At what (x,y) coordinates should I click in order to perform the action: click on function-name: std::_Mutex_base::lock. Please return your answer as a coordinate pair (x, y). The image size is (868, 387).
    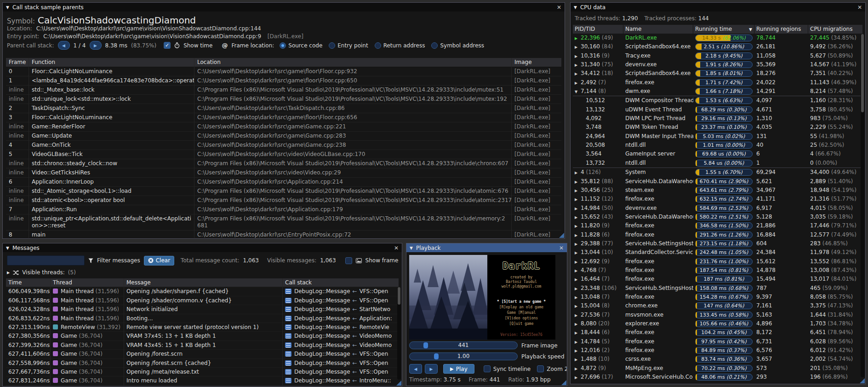
    Looking at the image, I should click on (112, 90).